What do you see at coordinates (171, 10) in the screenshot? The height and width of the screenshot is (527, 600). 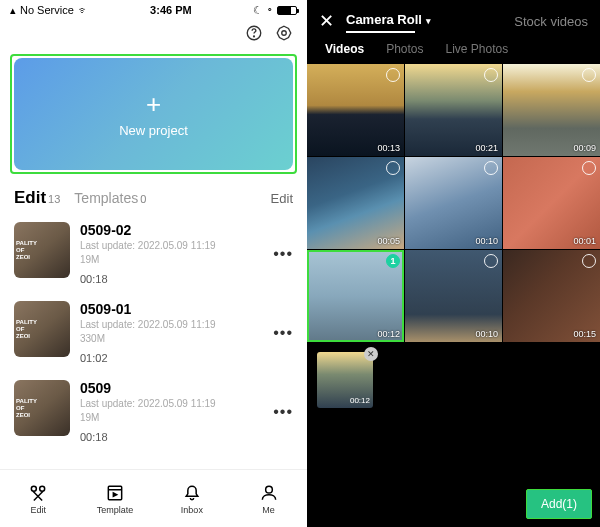 I see `clock: 3:46 PM` at bounding box center [171, 10].